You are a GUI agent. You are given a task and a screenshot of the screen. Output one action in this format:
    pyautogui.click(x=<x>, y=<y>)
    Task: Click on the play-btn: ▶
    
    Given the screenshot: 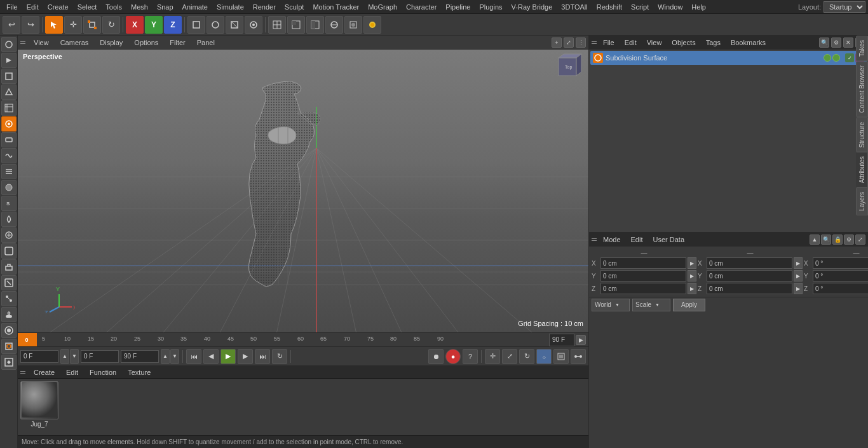 What is the action you would take?
    pyautogui.click(x=228, y=356)
    